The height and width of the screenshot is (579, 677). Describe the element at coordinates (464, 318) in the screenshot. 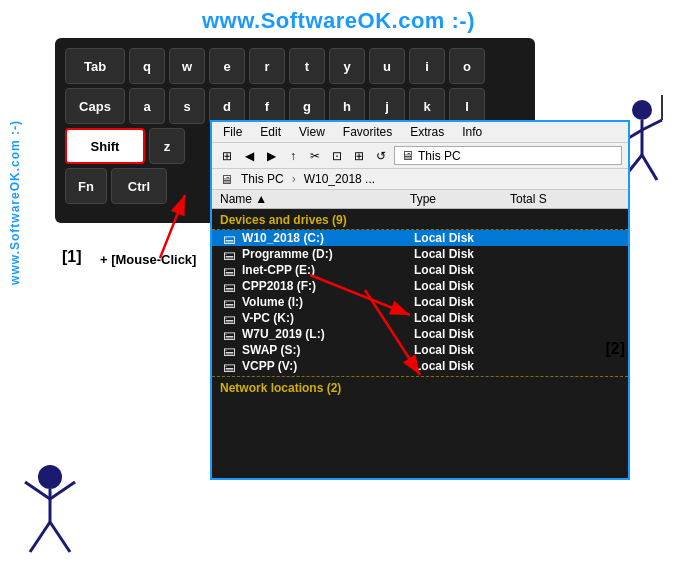

I see `drive-type-k: Local Disk` at that location.